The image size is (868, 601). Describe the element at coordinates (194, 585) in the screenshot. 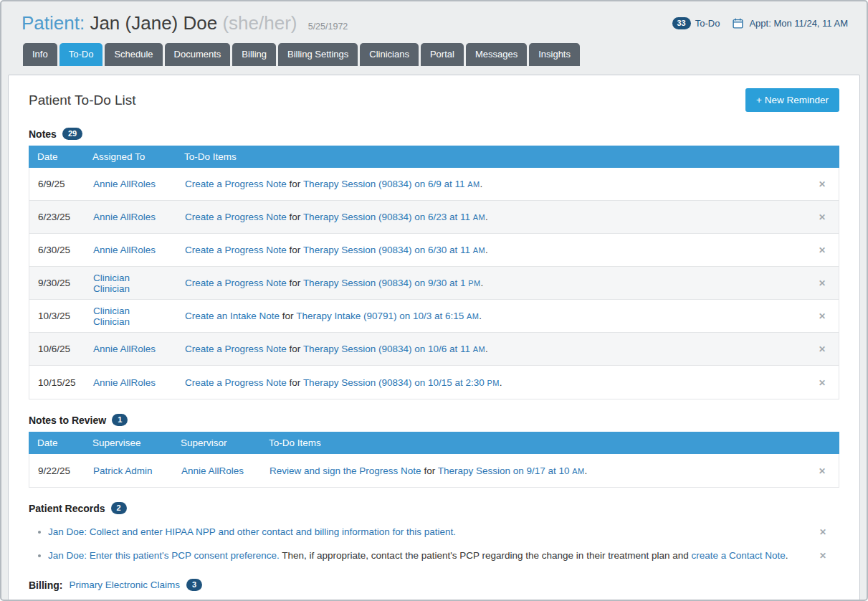

I see `billing-count-badge: 3` at that location.